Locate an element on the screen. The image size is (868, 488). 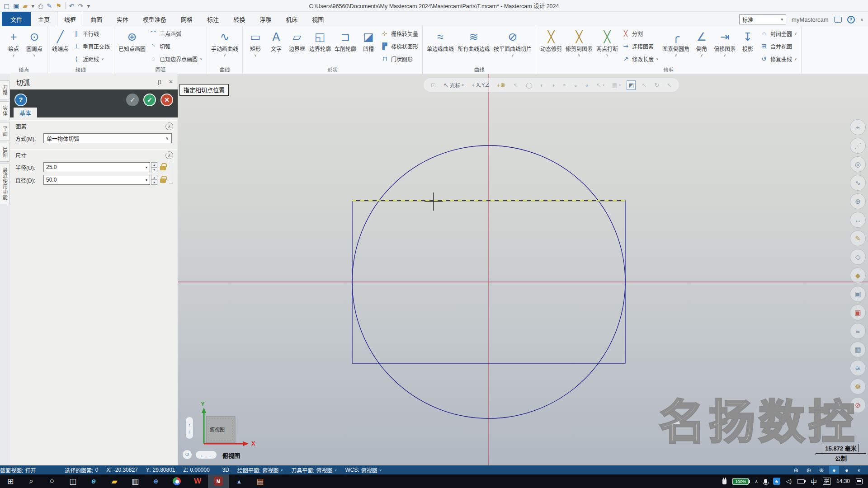
cursor-mode-button: ↖ 光标 ▾ is located at coordinates (454, 85).